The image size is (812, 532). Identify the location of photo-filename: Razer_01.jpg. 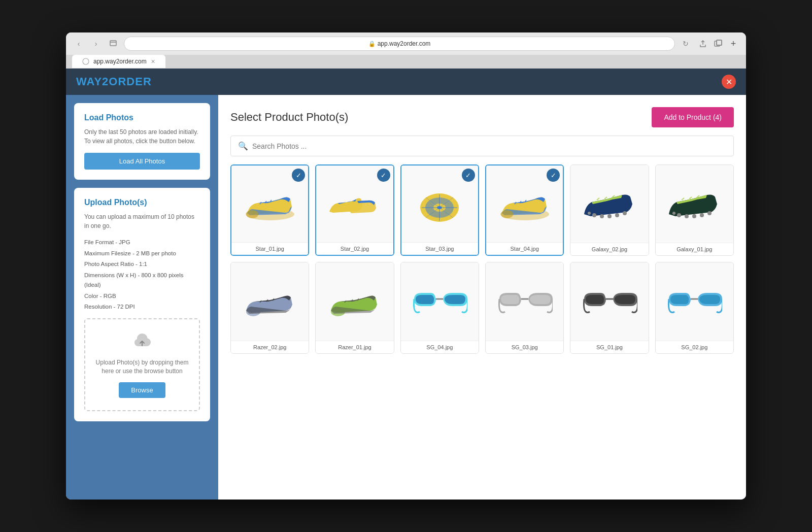
(354, 347).